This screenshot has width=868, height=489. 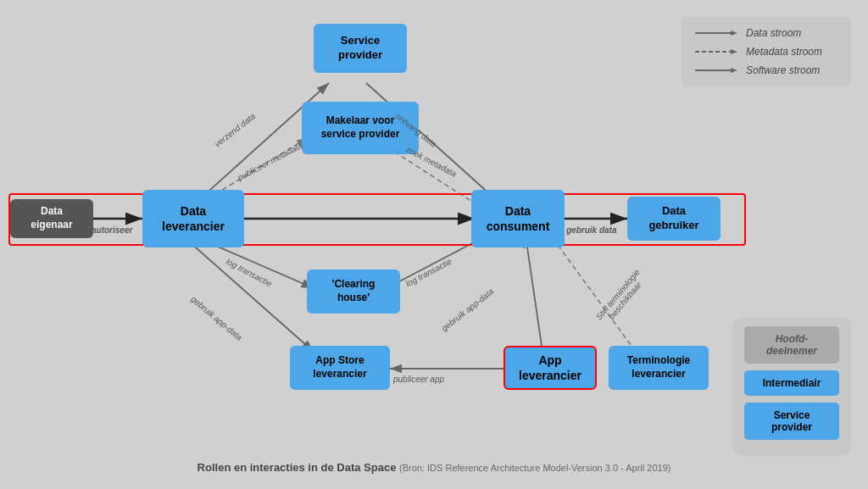 What do you see at coordinates (792, 386) in the screenshot?
I see `role-legend-box: Hoofd-deelnemer Intermediair Serviceprov…` at bounding box center [792, 386].